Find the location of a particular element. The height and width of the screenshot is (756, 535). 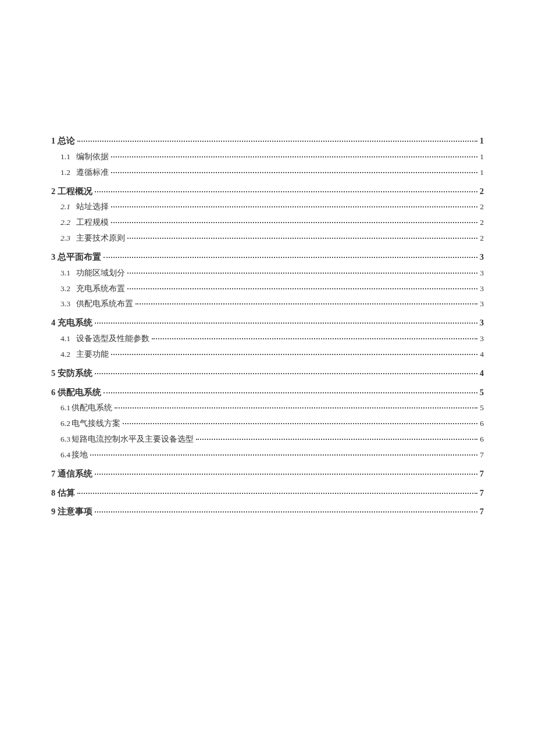

toc-entry: 6.4接地7 is located at coordinates (268, 456).